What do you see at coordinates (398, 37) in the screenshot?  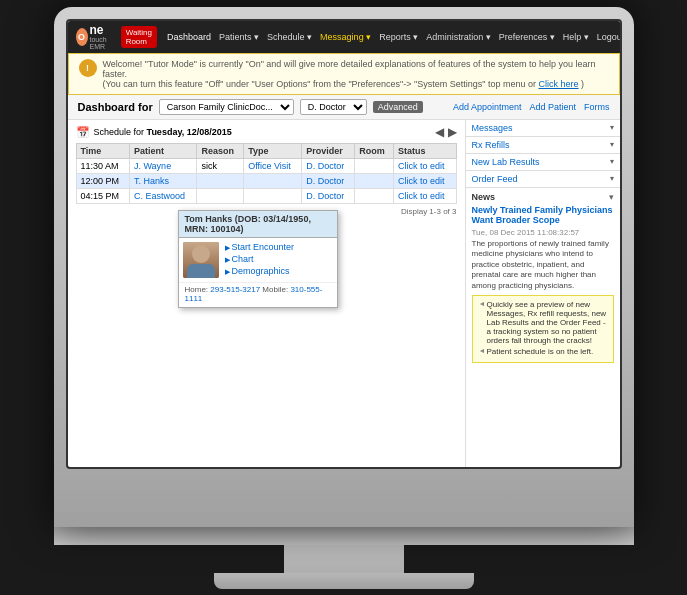 I see `nav-reports: Reports ▾` at bounding box center [398, 37].